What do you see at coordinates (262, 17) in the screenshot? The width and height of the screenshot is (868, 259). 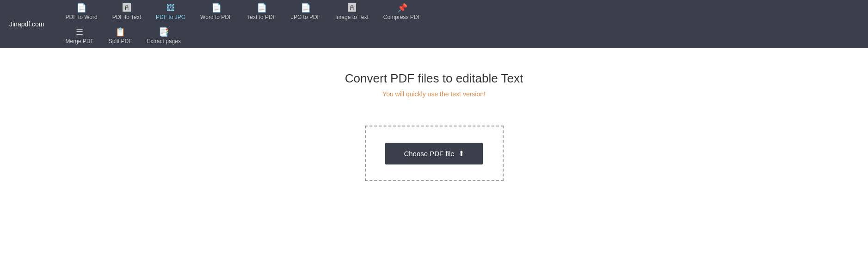 I see `text-to-pdf-label: Text to PDF` at bounding box center [262, 17].